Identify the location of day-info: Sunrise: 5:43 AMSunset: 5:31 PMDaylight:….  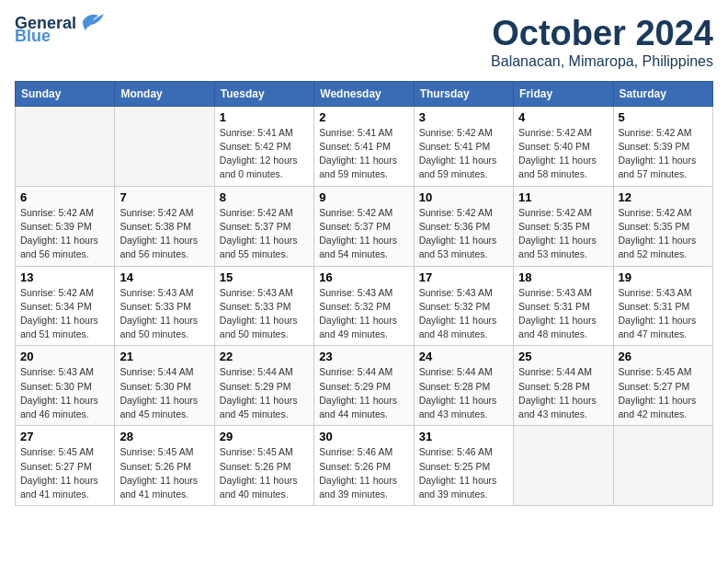
(664, 315).